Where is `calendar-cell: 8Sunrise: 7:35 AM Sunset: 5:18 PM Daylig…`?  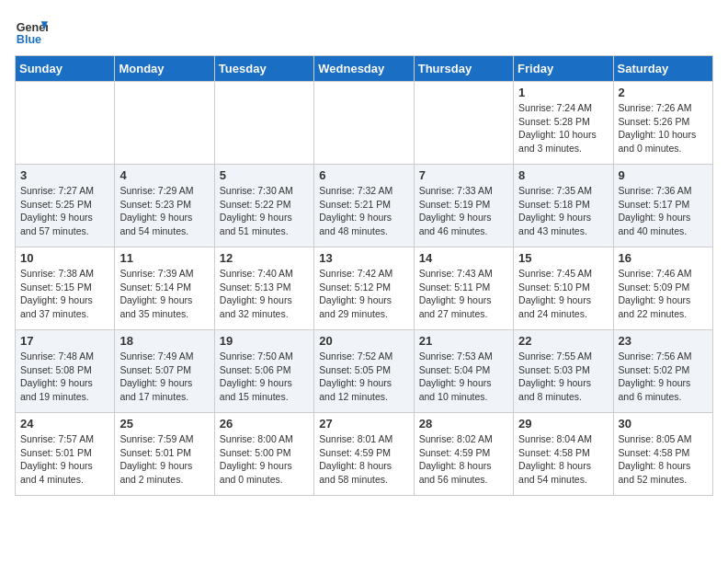
calendar-cell: 8Sunrise: 7:35 AM Sunset: 5:18 PM Daylig… is located at coordinates (563, 206).